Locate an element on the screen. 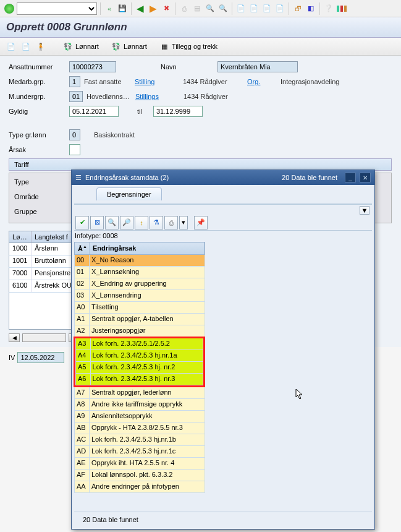  newwin-icon: 🗗 is located at coordinates (298, 9).